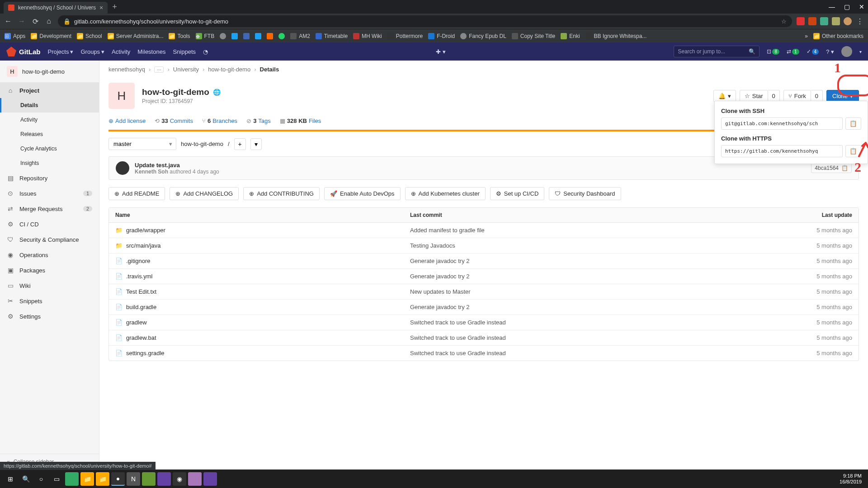  I want to click on commit-author-avatar, so click(123, 168).